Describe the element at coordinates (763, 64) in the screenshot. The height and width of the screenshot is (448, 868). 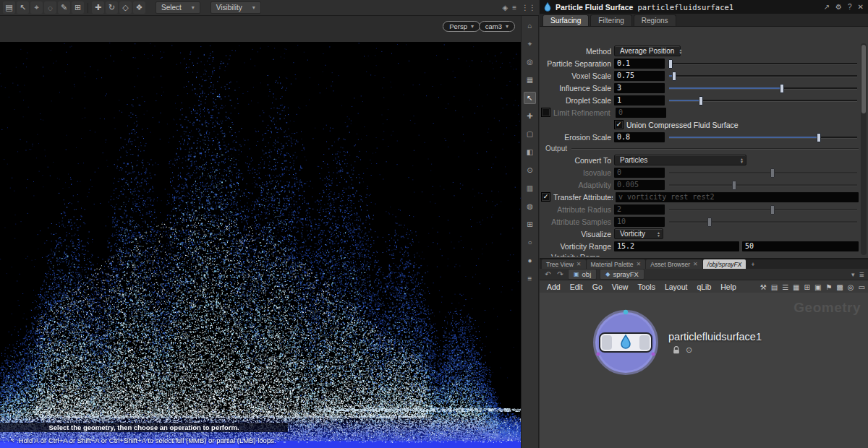
I see `slider-particle-separation` at that location.